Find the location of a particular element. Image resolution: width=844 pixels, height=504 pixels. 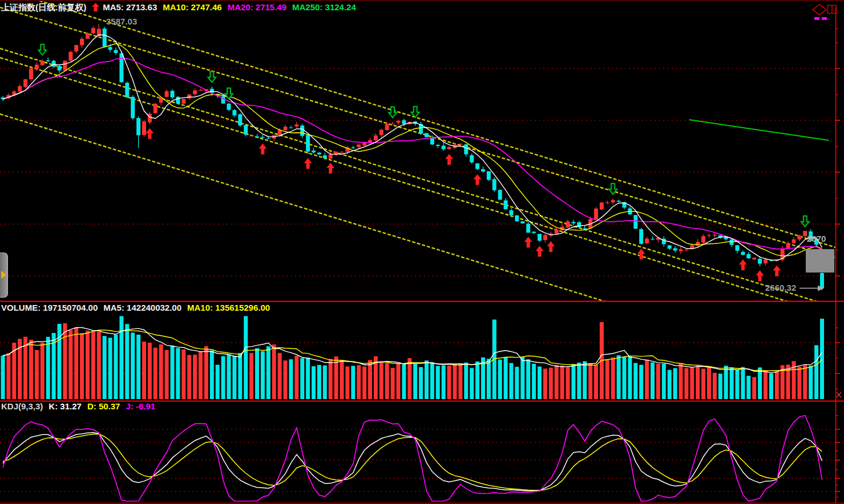

diamond-tool-icon is located at coordinates (819, 10).